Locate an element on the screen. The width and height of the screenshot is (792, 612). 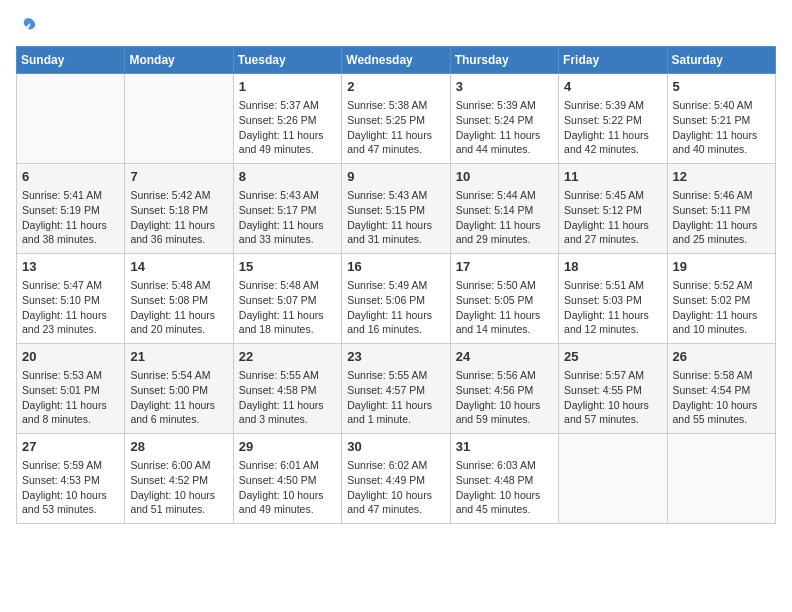
day-number: 17 is located at coordinates (504, 267).